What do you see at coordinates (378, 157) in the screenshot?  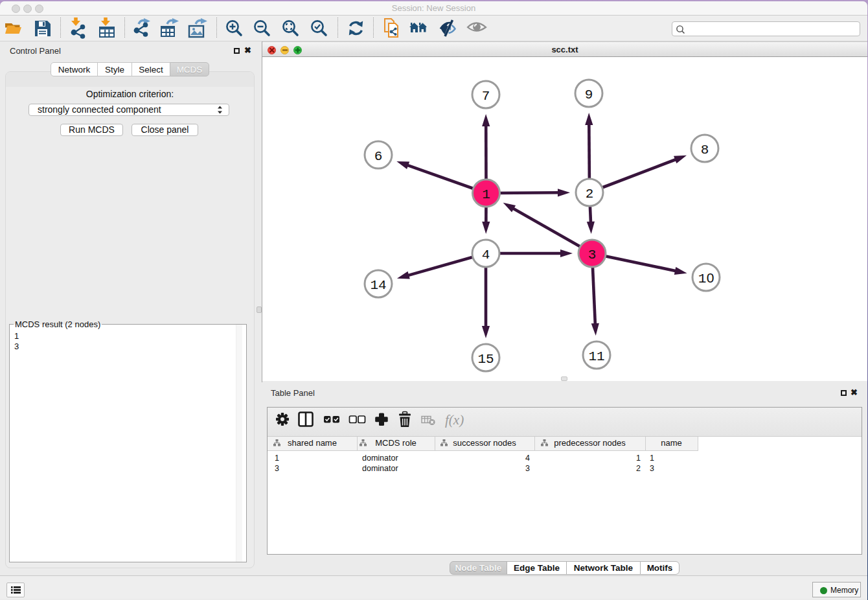 I see `svg-text: 6` at bounding box center [378, 157].